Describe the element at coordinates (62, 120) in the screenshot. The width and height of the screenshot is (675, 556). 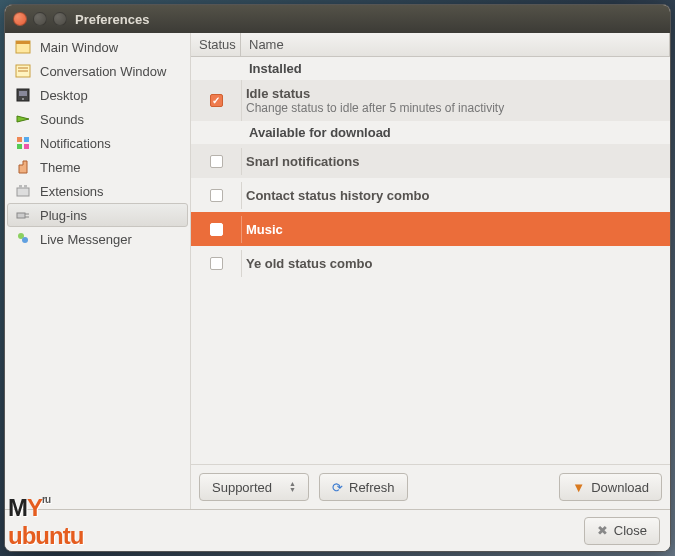
I see `sidebar-item-label: Sounds` at that location.